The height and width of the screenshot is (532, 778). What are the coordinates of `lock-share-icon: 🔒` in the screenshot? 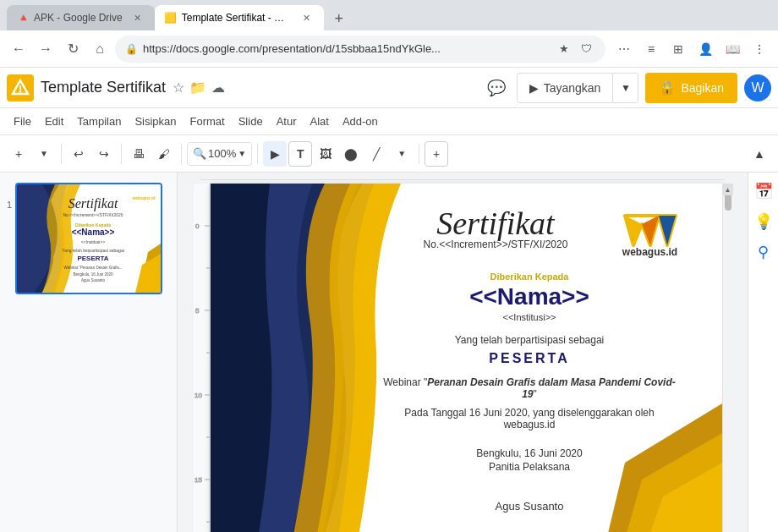 It's located at (667, 88).